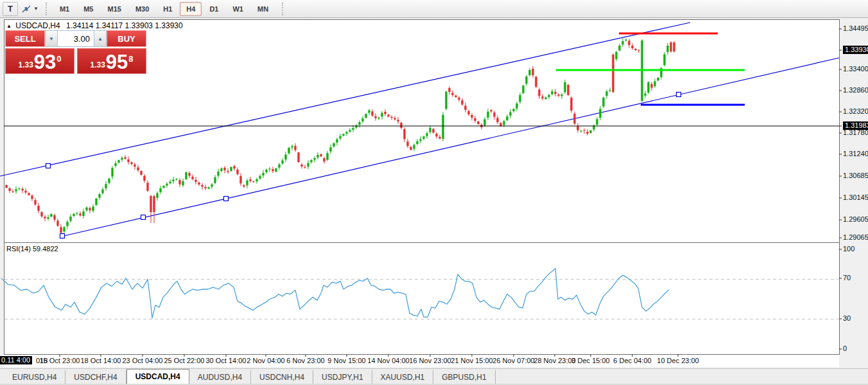 This screenshot has width=868, height=385. Describe the element at coordinates (35, 377) in the screenshot. I see `tab-EURUSD-H4: EURUSD,H4` at that location.